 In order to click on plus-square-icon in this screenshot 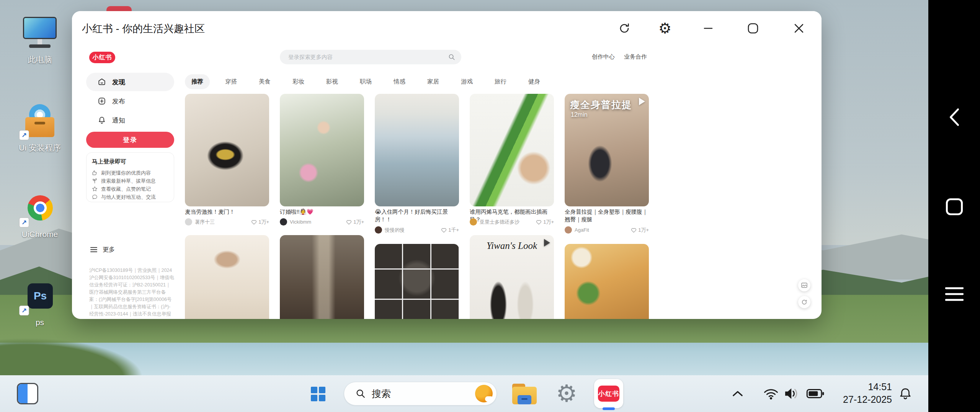, I will do `click(102, 101)`.